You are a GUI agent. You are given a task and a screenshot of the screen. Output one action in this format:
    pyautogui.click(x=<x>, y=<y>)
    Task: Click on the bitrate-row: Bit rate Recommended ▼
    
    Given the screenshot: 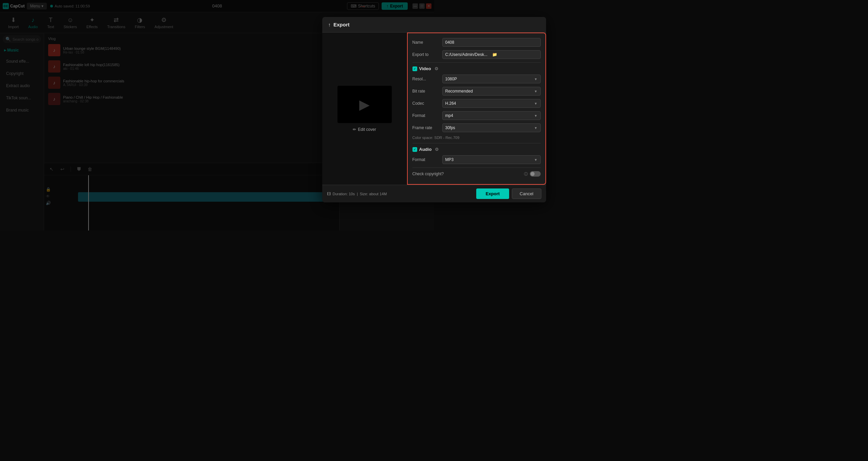 What is the action you would take?
    pyautogui.click(x=423, y=91)
    